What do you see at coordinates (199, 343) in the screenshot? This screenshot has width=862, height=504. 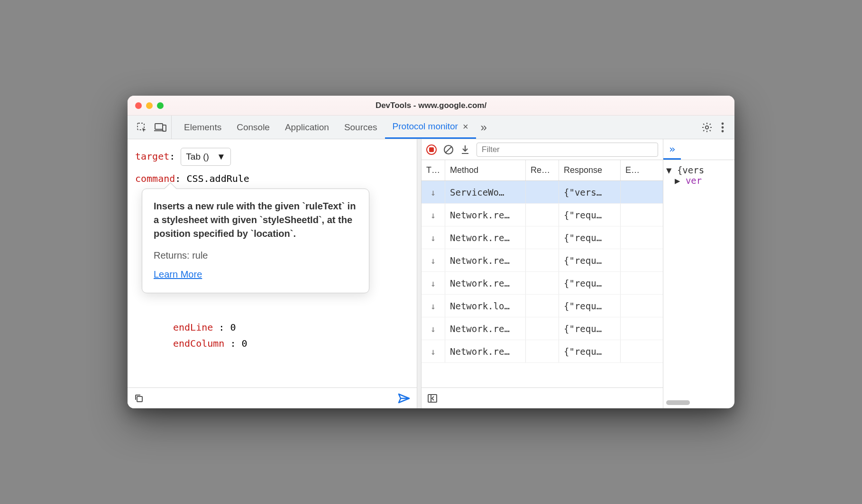 I see `param-key: endColumn` at bounding box center [199, 343].